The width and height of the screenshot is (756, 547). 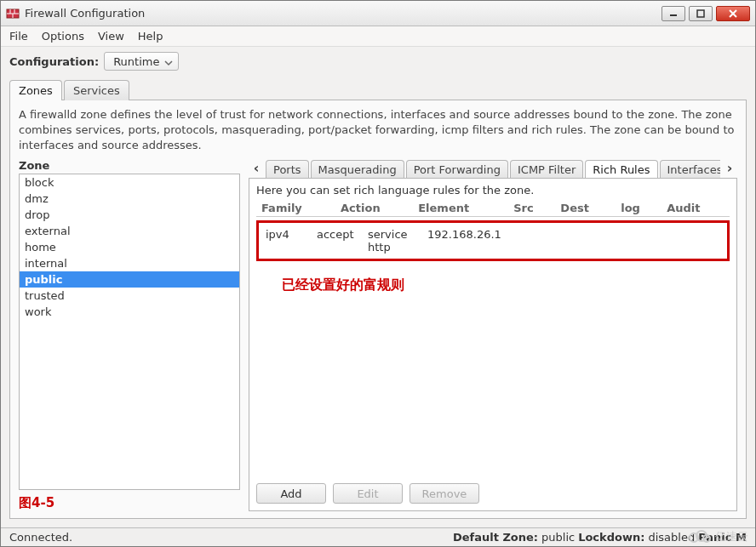 I want to click on col-dest: Dest, so click(x=586, y=208).